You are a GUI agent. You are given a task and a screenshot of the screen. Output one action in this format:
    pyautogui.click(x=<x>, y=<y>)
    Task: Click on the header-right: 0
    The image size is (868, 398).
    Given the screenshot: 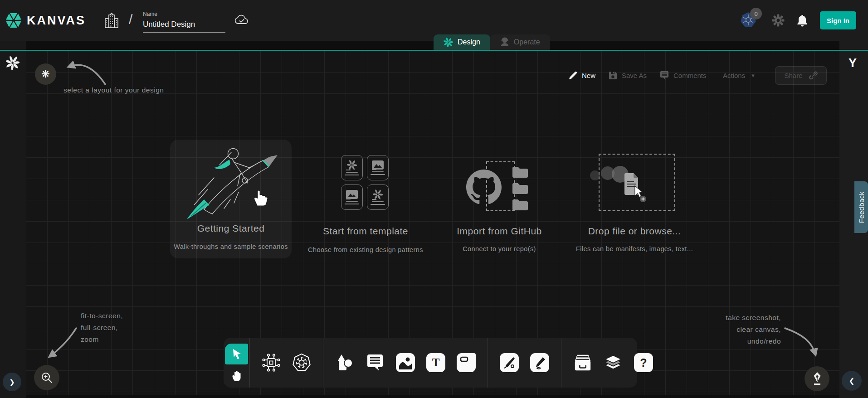 What is the action you would take?
    pyautogui.click(x=798, y=20)
    